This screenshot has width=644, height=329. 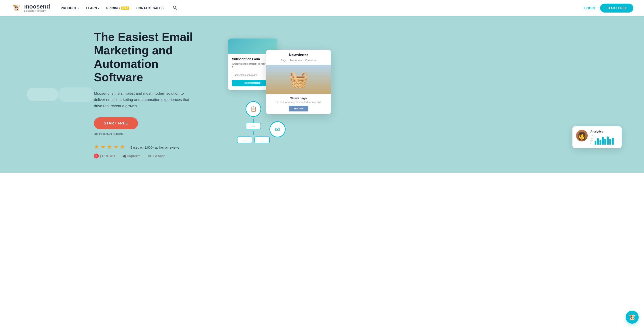 What do you see at coordinates (590, 8) in the screenshot?
I see `login-button: LOGIN` at bounding box center [590, 8].